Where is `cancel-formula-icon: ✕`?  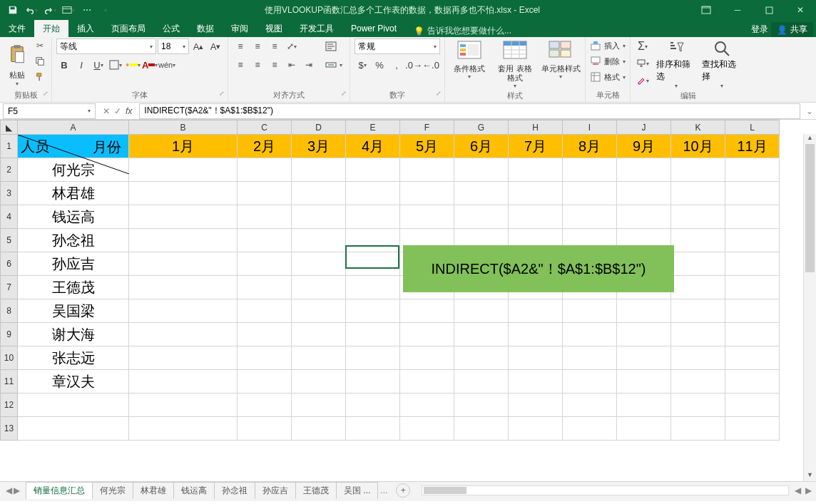
cancel-formula-icon: ✕ is located at coordinates (106, 111).